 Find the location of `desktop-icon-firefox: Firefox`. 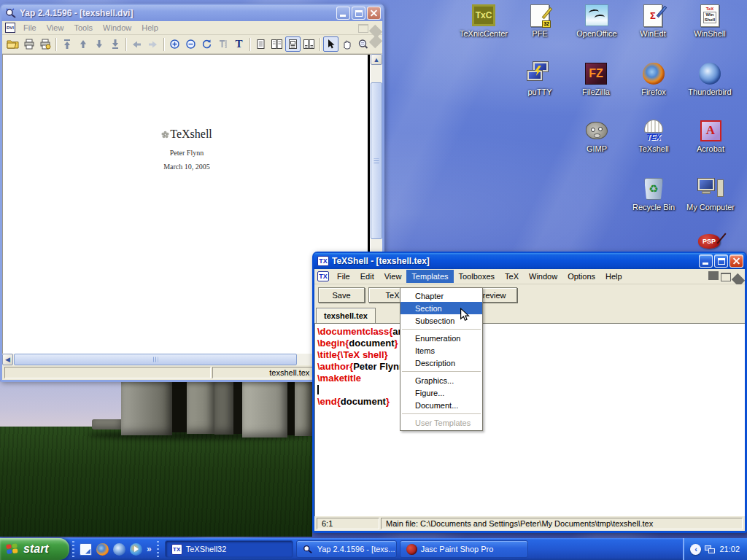

desktop-icon-firefox: Firefox is located at coordinates (654, 79).